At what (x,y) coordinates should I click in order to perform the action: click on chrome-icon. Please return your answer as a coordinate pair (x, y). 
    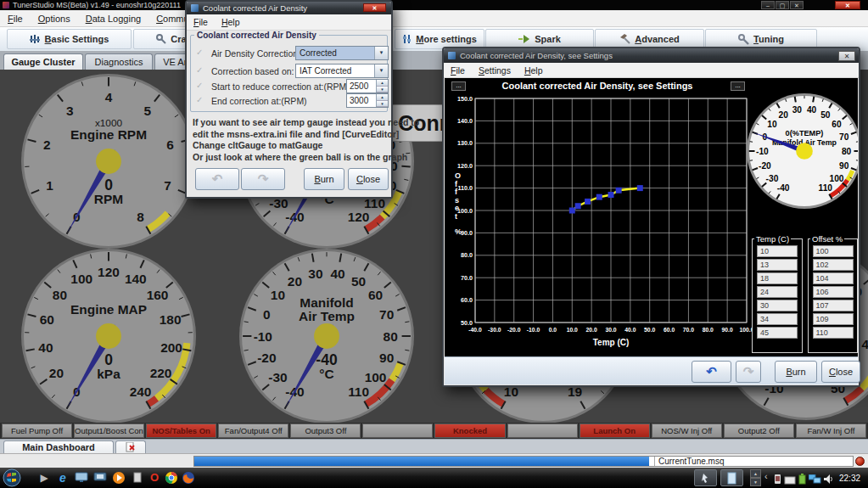
    Looking at the image, I should click on (171, 478).